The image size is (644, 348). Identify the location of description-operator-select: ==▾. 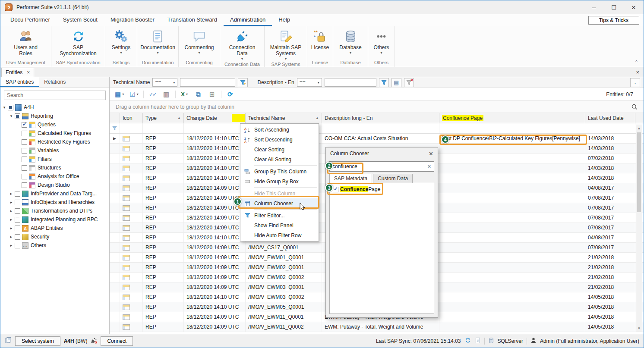
(309, 82).